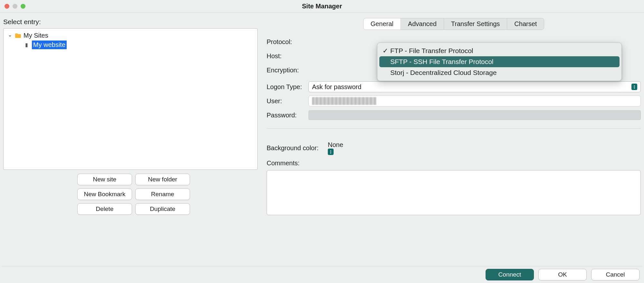 The width and height of the screenshot is (644, 283). I want to click on tab-general: General, so click(382, 24).